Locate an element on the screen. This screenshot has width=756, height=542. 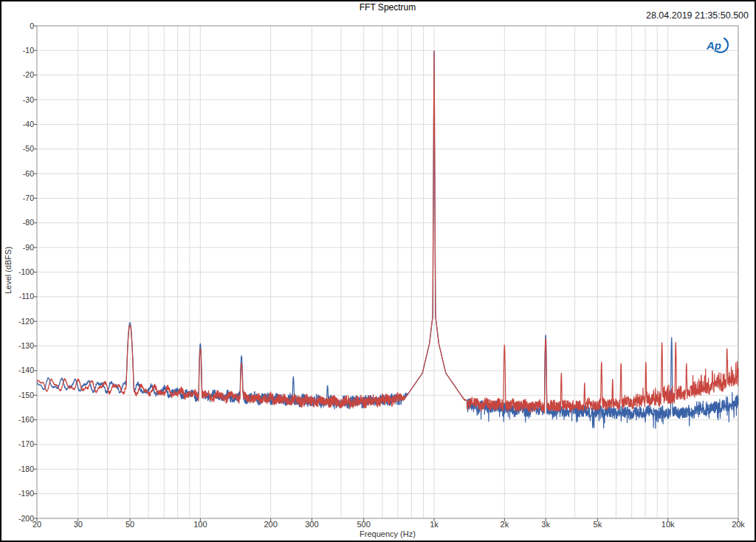
y-tick-label: -150 is located at coordinates (18, 395).